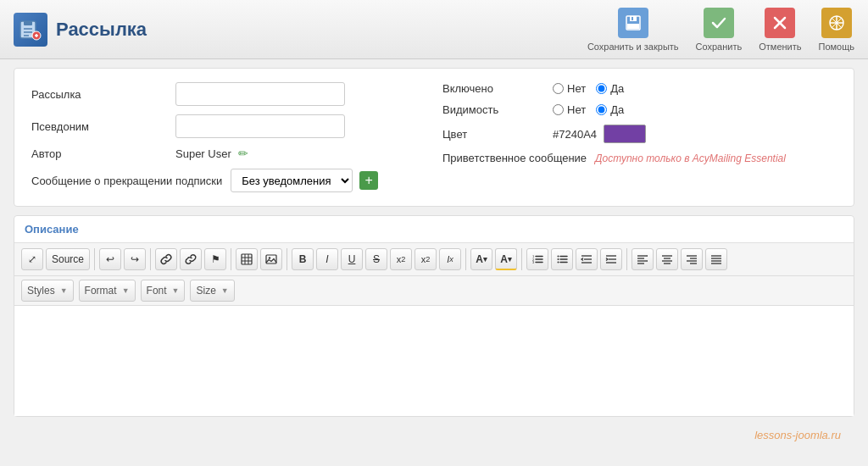 Image resolution: width=868 pixels, height=466 pixels. What do you see at coordinates (639, 110) in the screenshot?
I see `vidimost-row: Видимость Нет Да` at bounding box center [639, 110].